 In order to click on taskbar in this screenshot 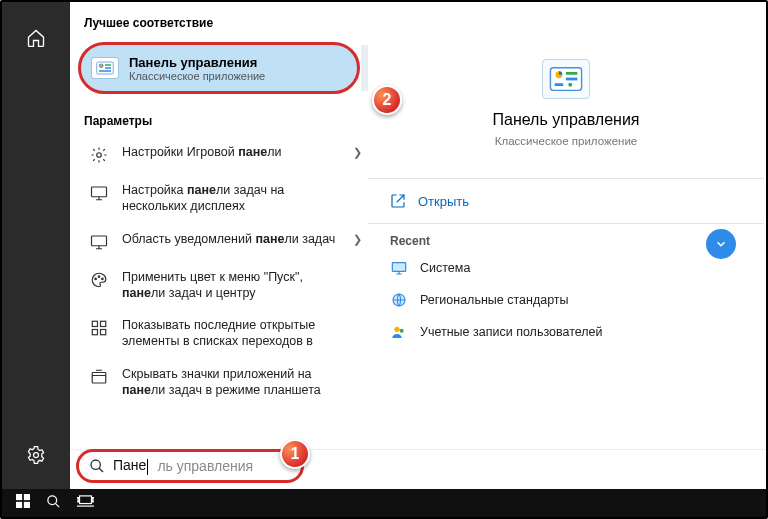, I will do `click(384, 503)`.